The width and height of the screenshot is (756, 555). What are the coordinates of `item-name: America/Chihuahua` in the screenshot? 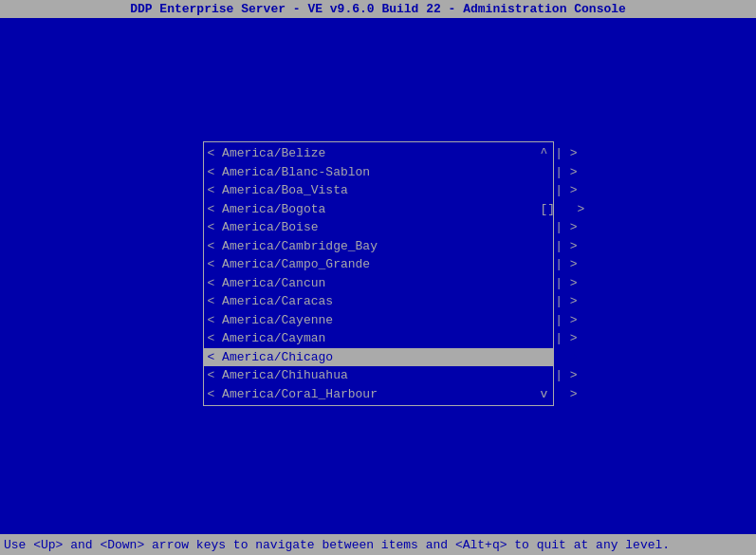 It's located at (285, 376).